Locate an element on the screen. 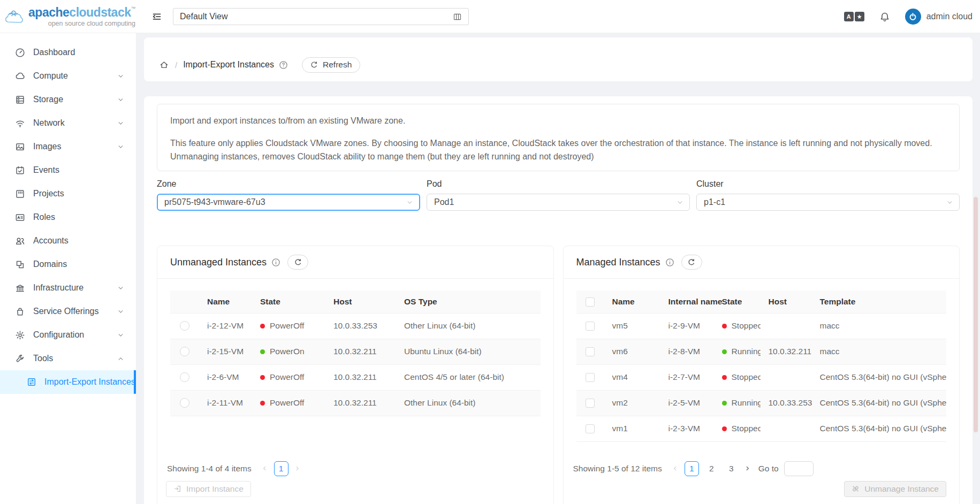 This screenshot has height=504, width=980. user-name: admin cloud is located at coordinates (949, 17).